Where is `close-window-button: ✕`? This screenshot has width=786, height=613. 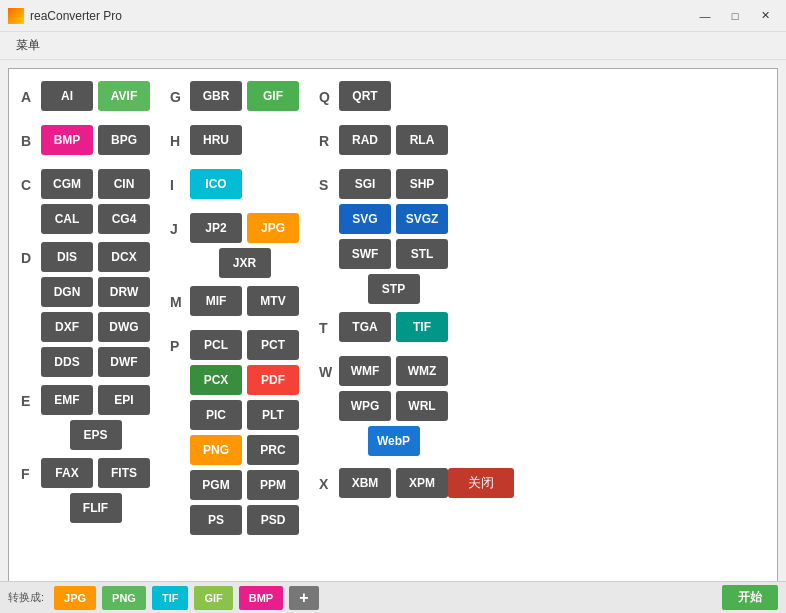
close-window-button: ✕ is located at coordinates (765, 16).